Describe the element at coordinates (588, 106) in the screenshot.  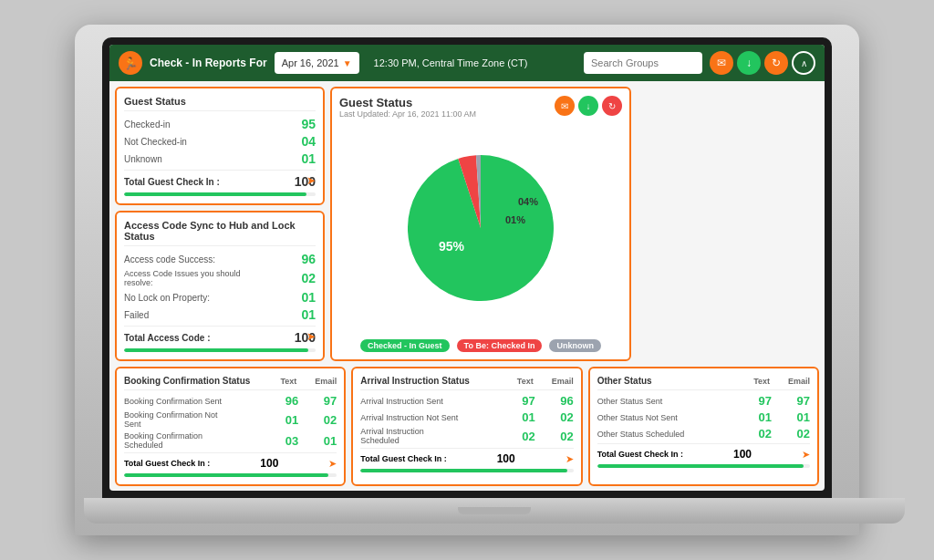
I see `chart-dl-btn: ↓` at that location.